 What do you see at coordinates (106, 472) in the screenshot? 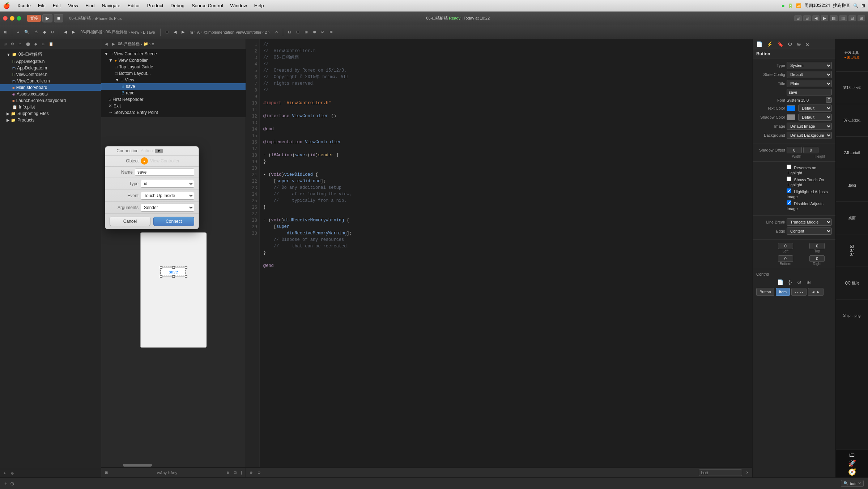
I see `canvas-add-constraint-btn: ⊞` at bounding box center [106, 472].